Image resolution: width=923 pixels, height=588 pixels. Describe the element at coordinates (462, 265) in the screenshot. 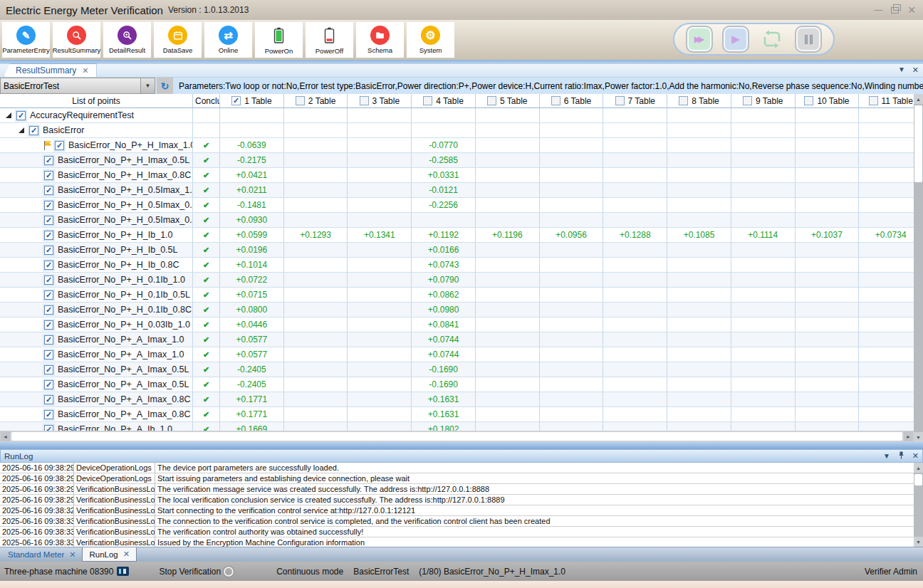

I see `tree-row: BasicError_No_P+_H_Ib_0.8C✔+0.1014+0.074…` at that location.